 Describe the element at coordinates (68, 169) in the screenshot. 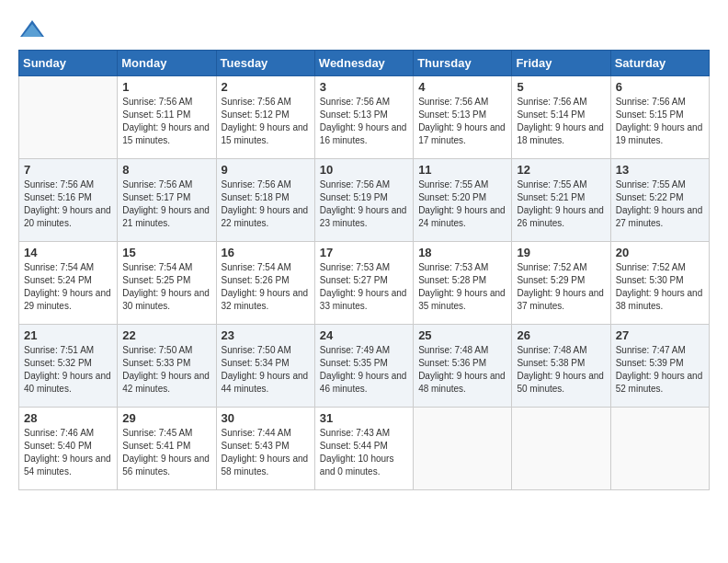

I see `day-number: 7` at that location.